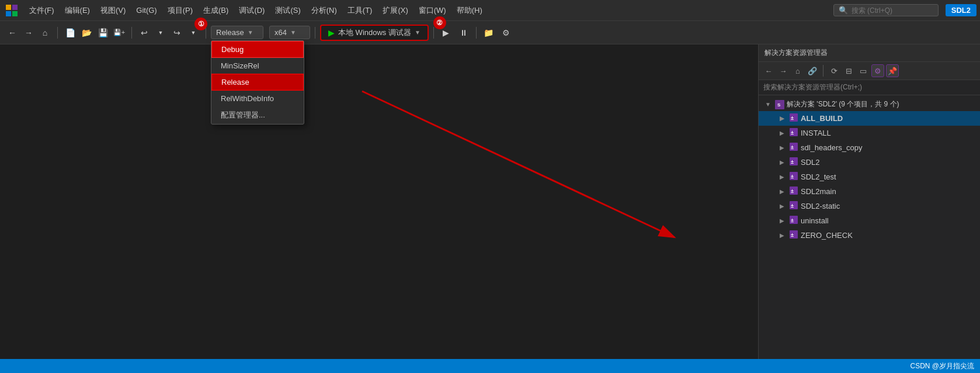  What do you see at coordinates (834, 71) in the screenshot?
I see `se-filter-button: ⟳` at bounding box center [834, 71].